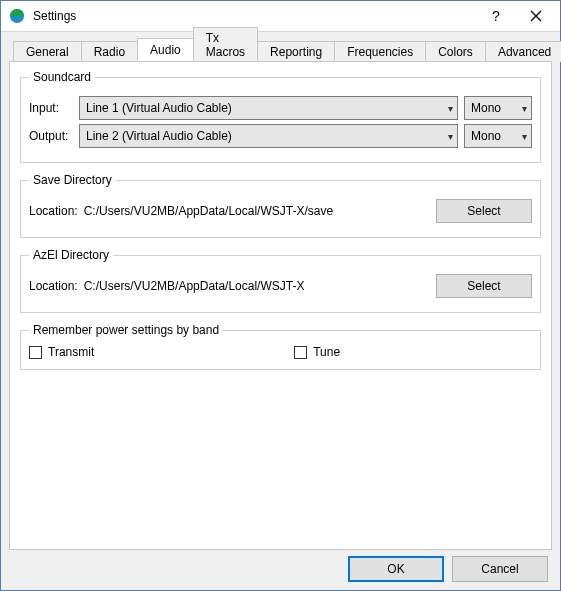  Describe the element at coordinates (257, 211) in the screenshot. I see `save-location-value: C:/Users/VU2MB/AppData/Local/WSJT-X/save` at that location.